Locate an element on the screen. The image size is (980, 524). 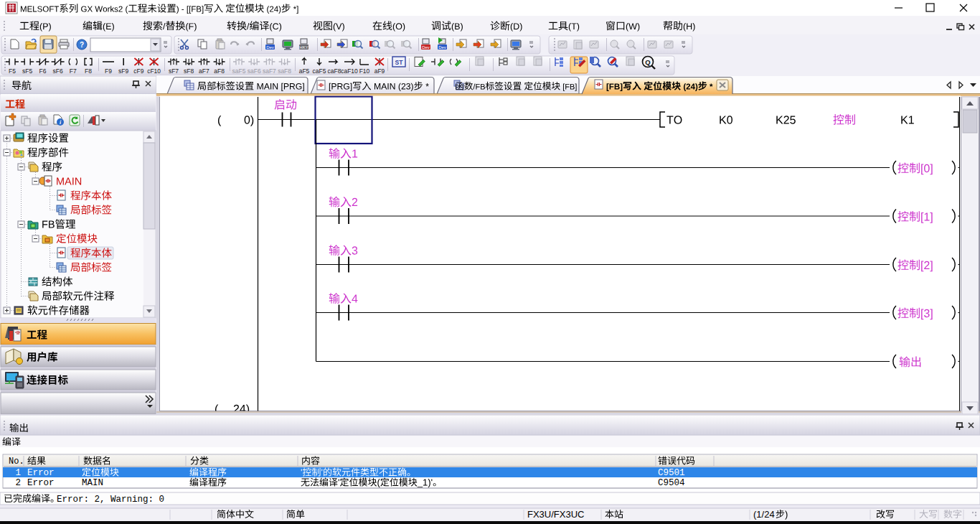
svg-text: F5 is located at coordinates (12, 71).